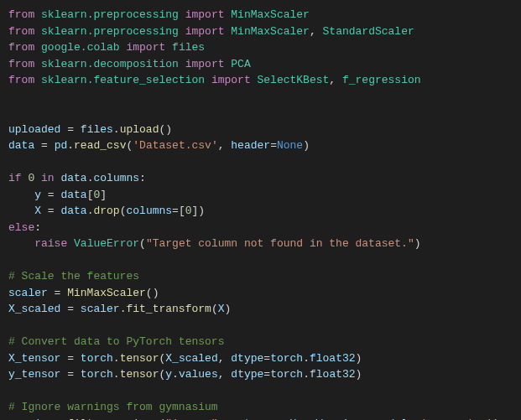 The height and width of the screenshot is (420, 521). What do you see at coordinates (116, 342) in the screenshot?
I see `comment: # Convert data to PyTorch tensors` at bounding box center [116, 342].